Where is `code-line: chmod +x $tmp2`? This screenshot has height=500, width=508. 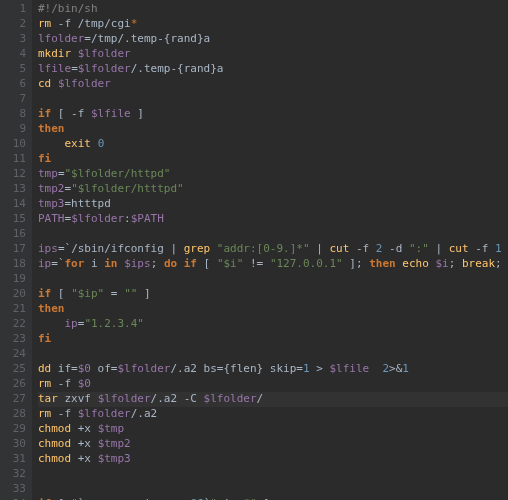
code-line: chmod +x $tmp2 is located at coordinates (273, 444).